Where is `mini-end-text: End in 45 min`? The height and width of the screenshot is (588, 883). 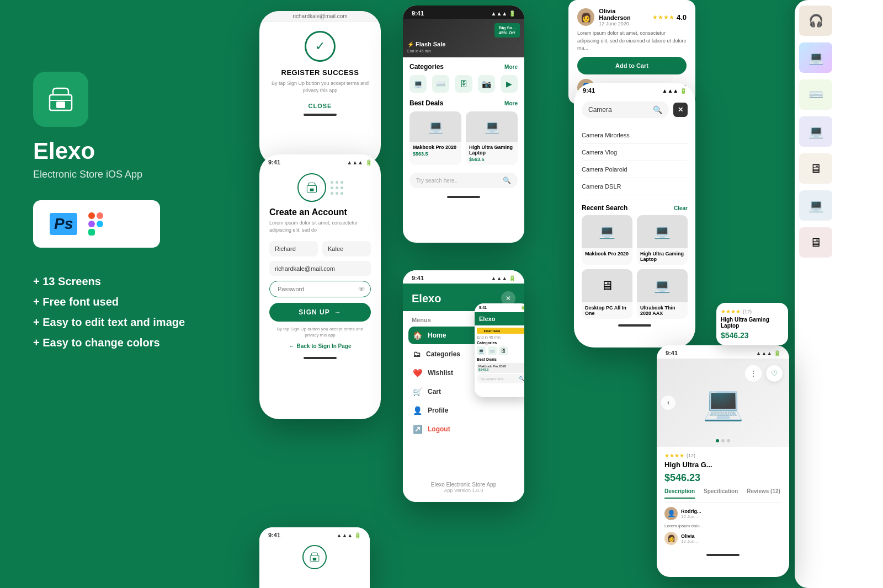
mini-end-text: End in 45 min is located at coordinates (501, 338).